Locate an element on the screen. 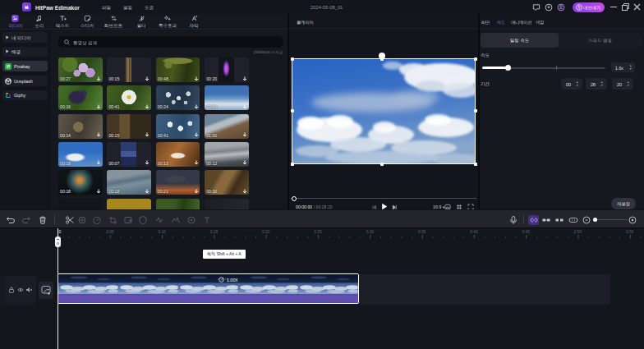 The width and height of the screenshot is (644, 349). svg-text: 0:45 is located at coordinates (527, 232).